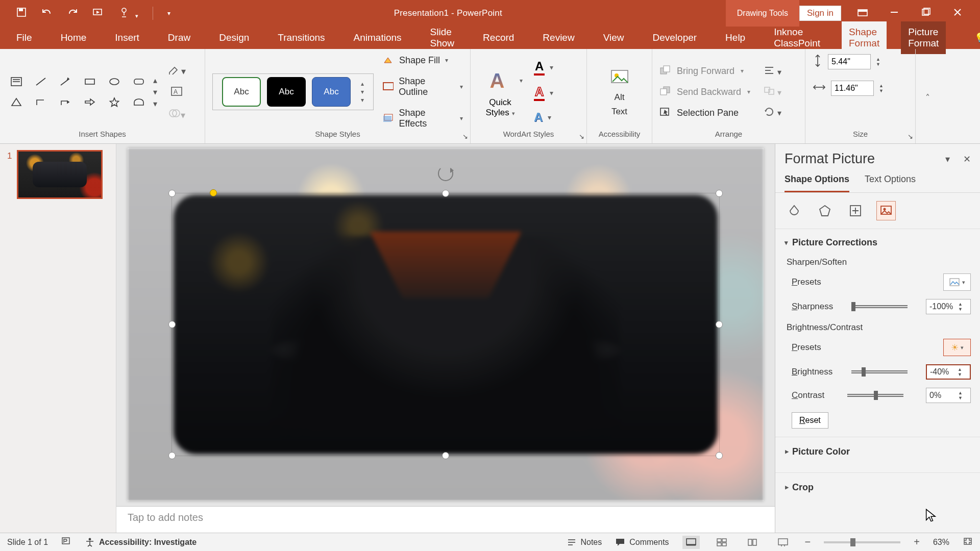 The image size is (980, 551). Describe the element at coordinates (286, 92) in the screenshot. I see `shape-style-preset-2: Abc` at that location.